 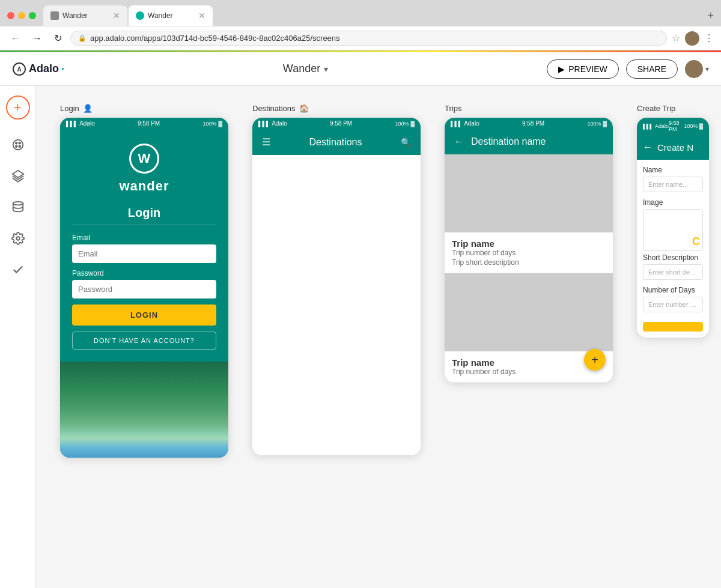 What do you see at coordinates (18, 176) in the screenshot?
I see `sidebar-layers-icon` at bounding box center [18, 176].